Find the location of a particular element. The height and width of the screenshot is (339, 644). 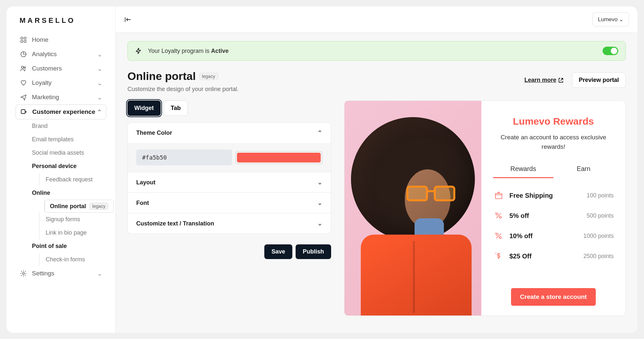

sidebar-item-label: Customer experience is located at coordinates (64, 112).